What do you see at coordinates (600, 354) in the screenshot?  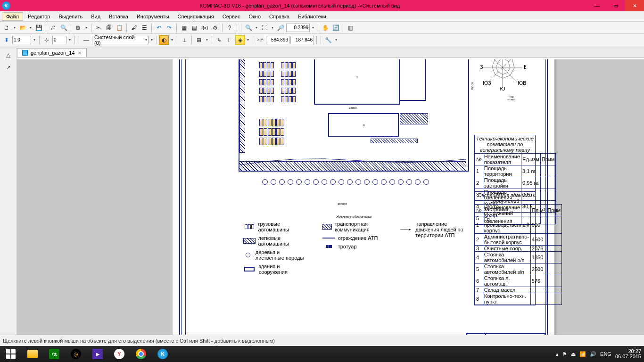 I see `system-tray: ▴ ⚑ ⏏ 📶 🔊 ENG 20:27 06.07.2015` at bounding box center [600, 354].